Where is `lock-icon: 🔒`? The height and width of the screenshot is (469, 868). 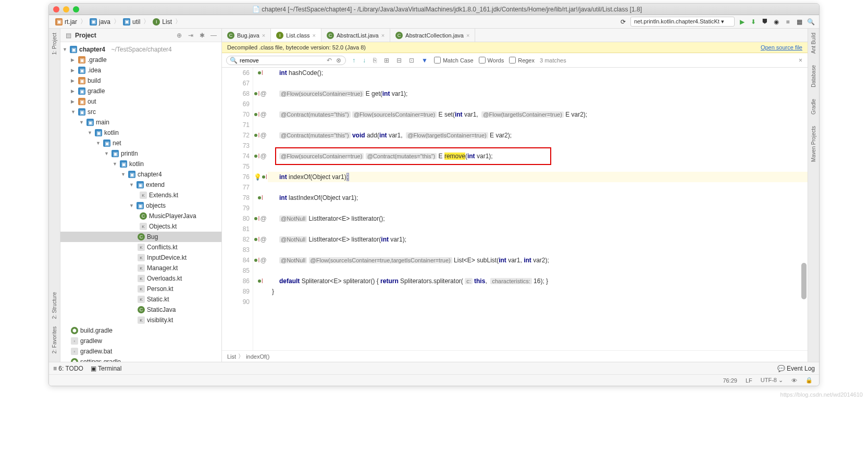 lock-icon: 🔒 is located at coordinates (809, 380).